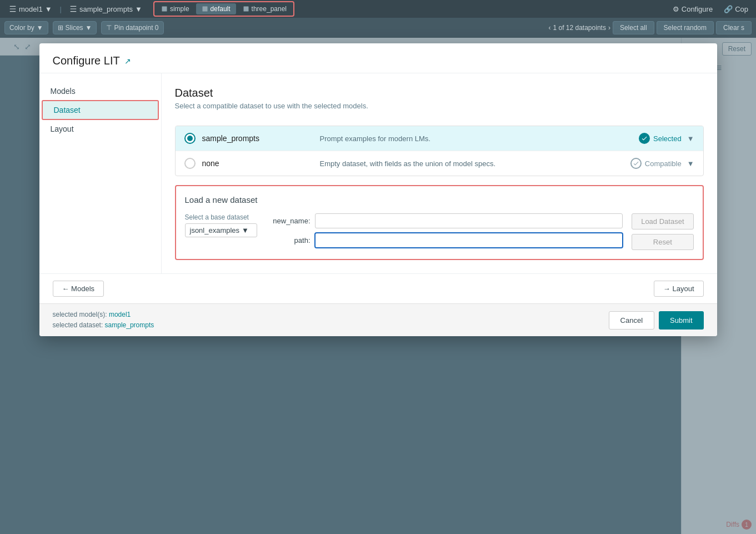  What do you see at coordinates (128, 61) in the screenshot?
I see `external-link-icon: ↗` at bounding box center [128, 61].